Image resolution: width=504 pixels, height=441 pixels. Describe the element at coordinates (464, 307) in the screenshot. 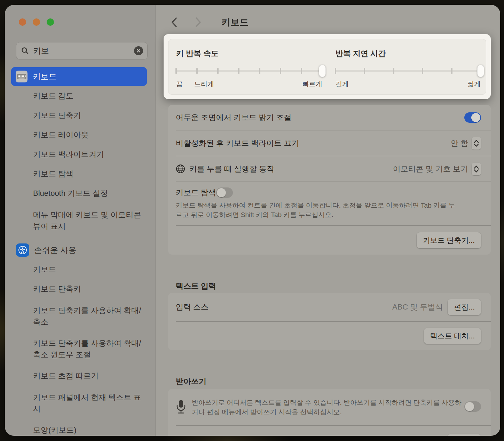

I see `edit-input-sources-button: 편집...` at that location.